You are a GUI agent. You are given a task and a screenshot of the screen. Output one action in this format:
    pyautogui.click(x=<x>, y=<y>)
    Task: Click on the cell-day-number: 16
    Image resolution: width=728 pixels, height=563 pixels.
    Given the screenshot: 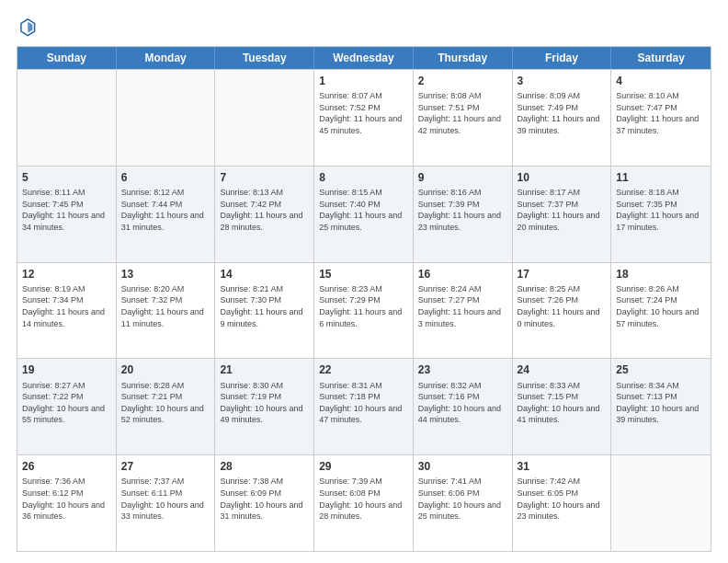 What is the action you would take?
    pyautogui.click(x=463, y=274)
    